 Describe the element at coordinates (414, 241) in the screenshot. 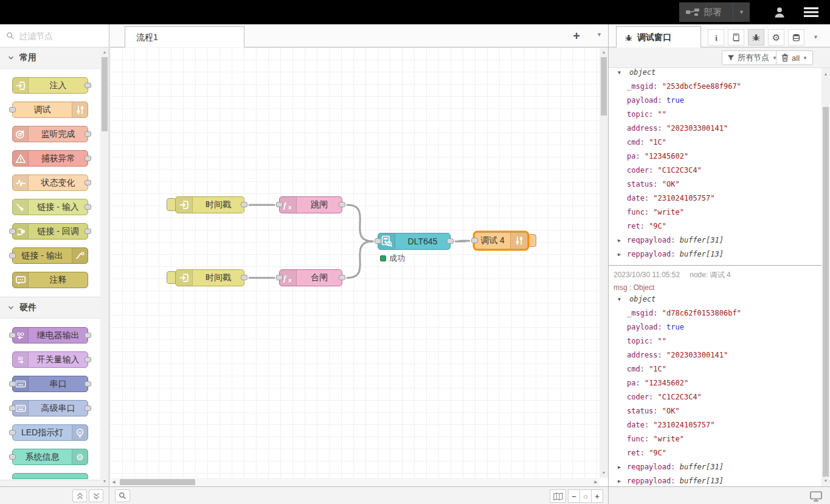

I see `node-body: DLT645` at that location.